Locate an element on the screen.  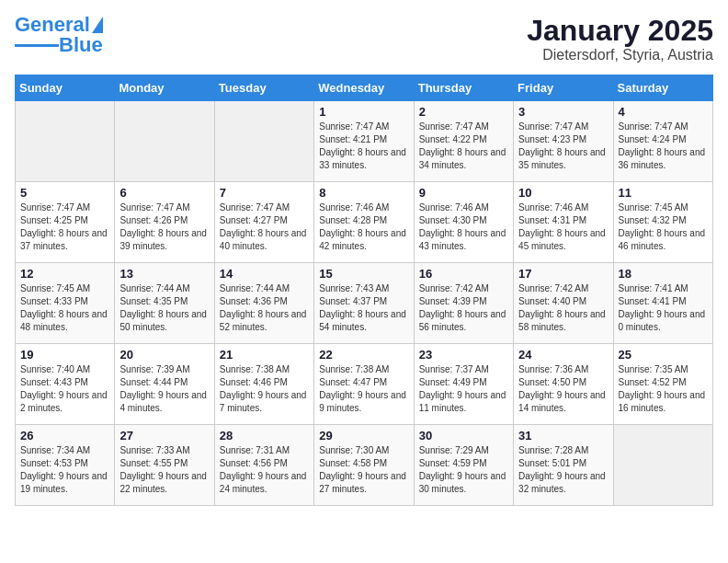
day-number: 31 is located at coordinates (563, 436).